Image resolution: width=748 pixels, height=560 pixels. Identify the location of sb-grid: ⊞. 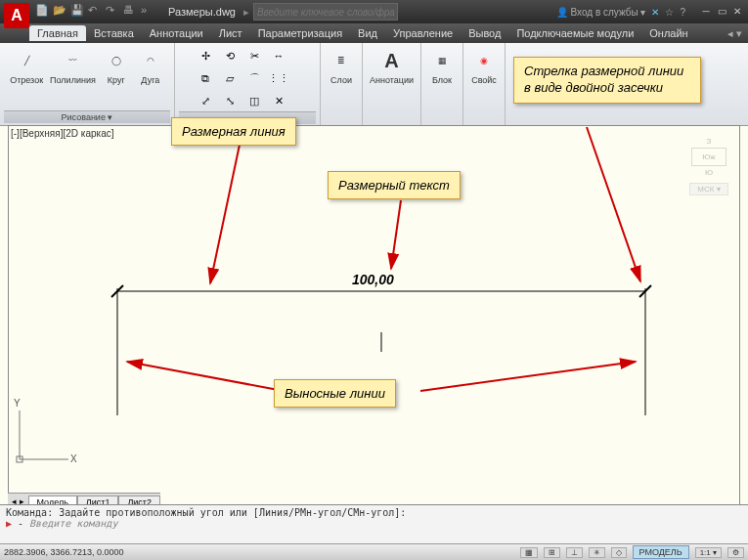
(551, 553).